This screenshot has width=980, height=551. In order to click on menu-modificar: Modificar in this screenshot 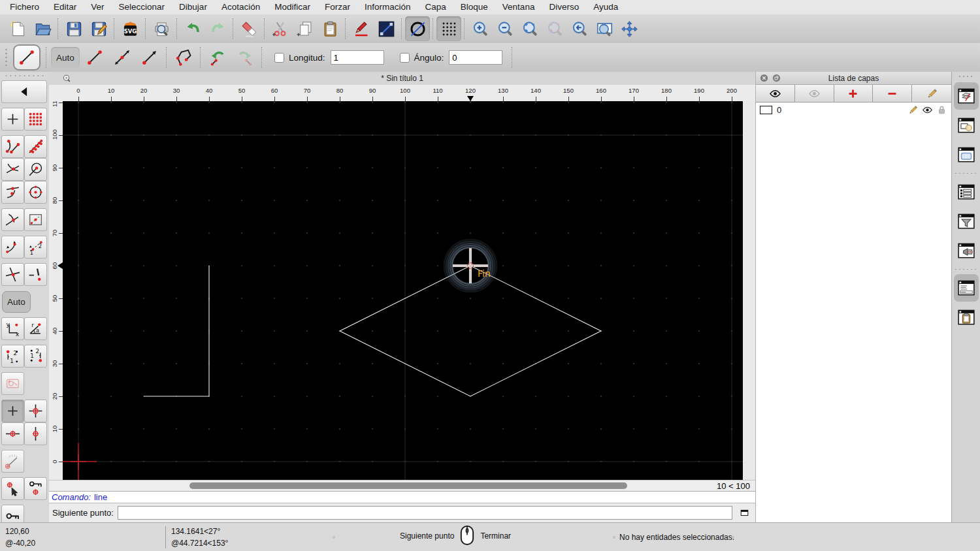, I will do `click(293, 7)`.